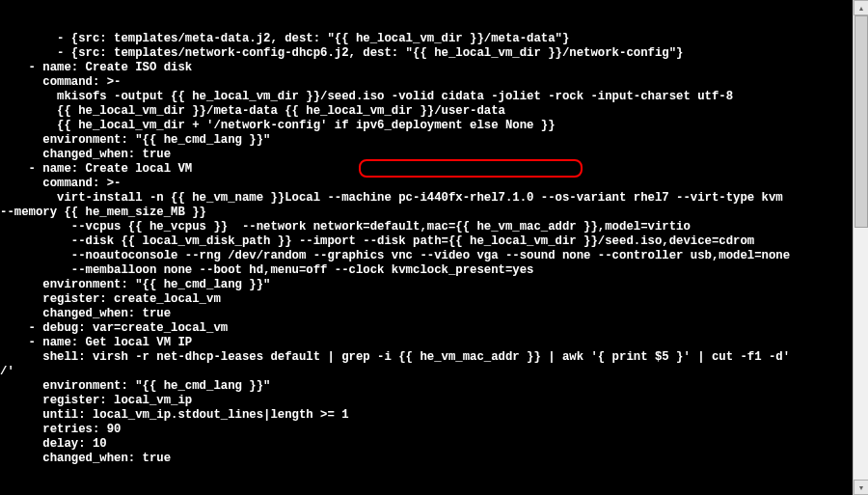  Describe the element at coordinates (426, 372) in the screenshot. I see `terminal-line: /'` at that location.